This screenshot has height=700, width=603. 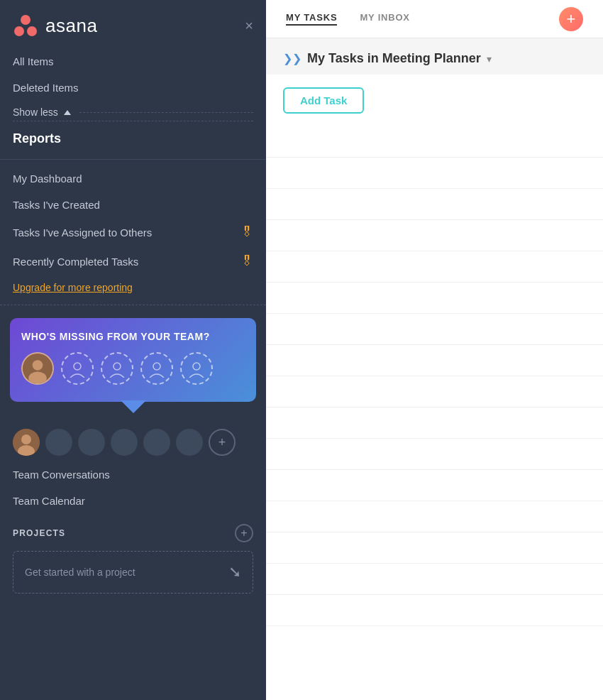 What do you see at coordinates (38, 368) in the screenshot?
I see `avatar-real` at bounding box center [38, 368].